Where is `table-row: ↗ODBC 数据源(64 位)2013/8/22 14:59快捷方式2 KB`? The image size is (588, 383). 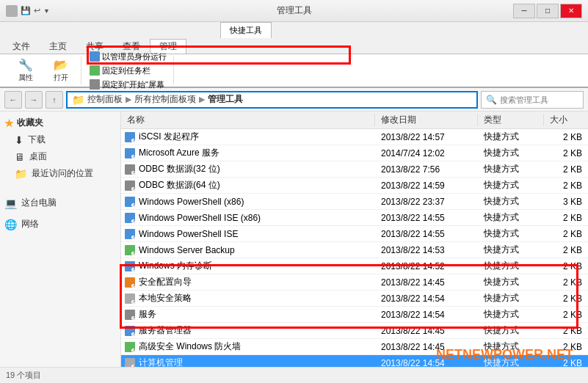 table-row: ↗ODBC 数据源(64 位)2013/8/22 14:59快捷方式2 KB is located at coordinates (355, 186).